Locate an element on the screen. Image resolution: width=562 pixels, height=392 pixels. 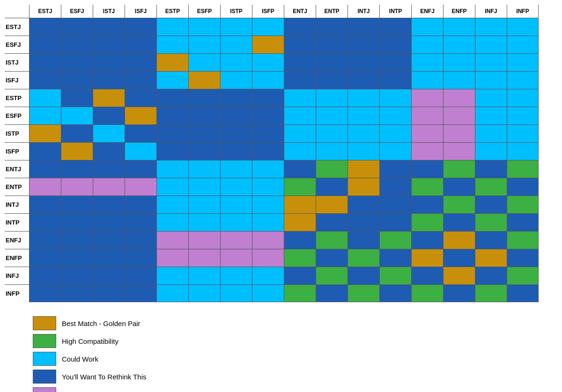
cell-ESFJ-ESTJ is located at coordinates (45, 44).